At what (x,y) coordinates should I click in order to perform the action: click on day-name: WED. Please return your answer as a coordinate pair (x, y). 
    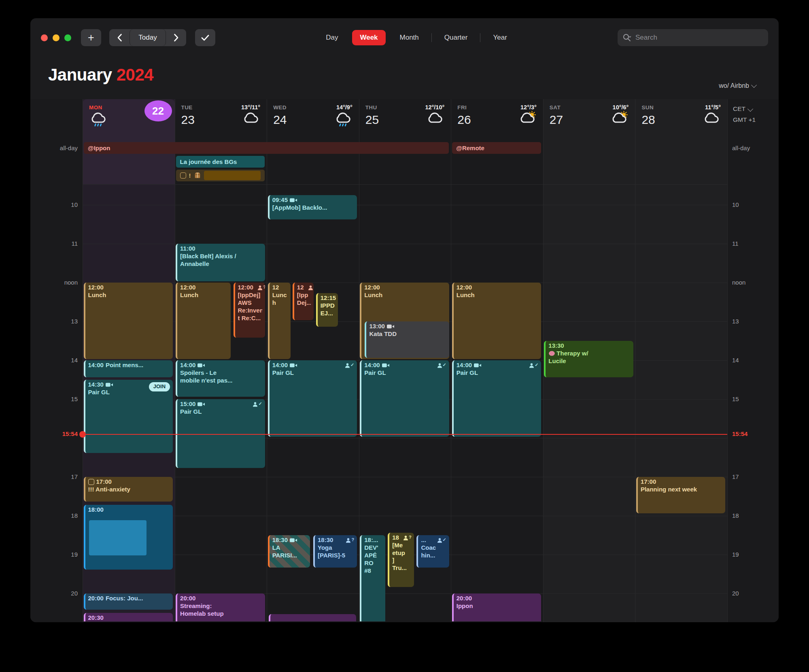
    Looking at the image, I should click on (280, 108).